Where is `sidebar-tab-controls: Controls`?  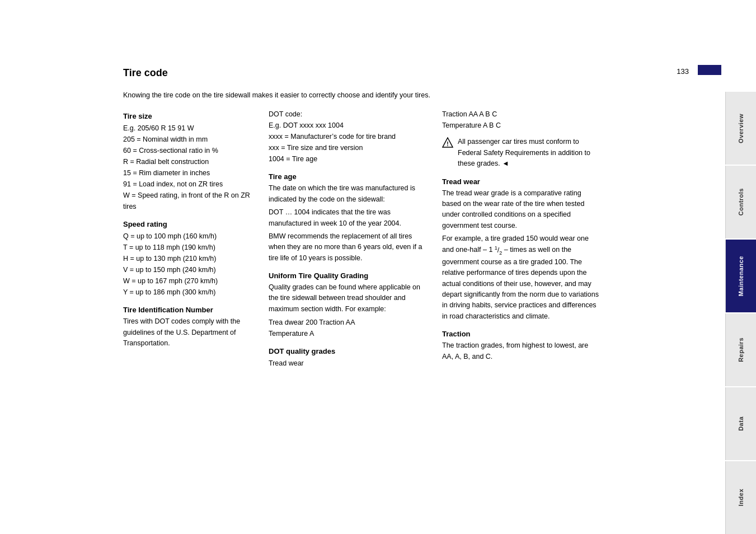
sidebar-tab-controls: Controls is located at coordinates (741, 202).